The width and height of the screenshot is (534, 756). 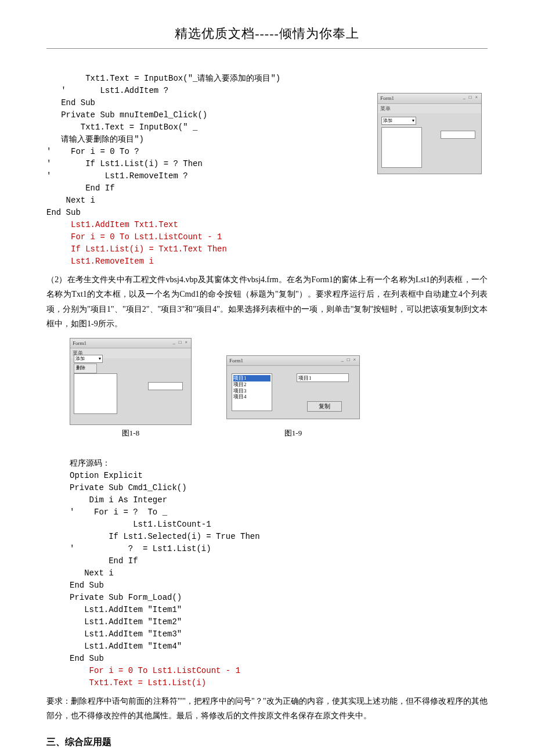 I want to click on figure-1-8: Form1_ □ × 菜单 添加▾ 删除, so click(x=131, y=381).